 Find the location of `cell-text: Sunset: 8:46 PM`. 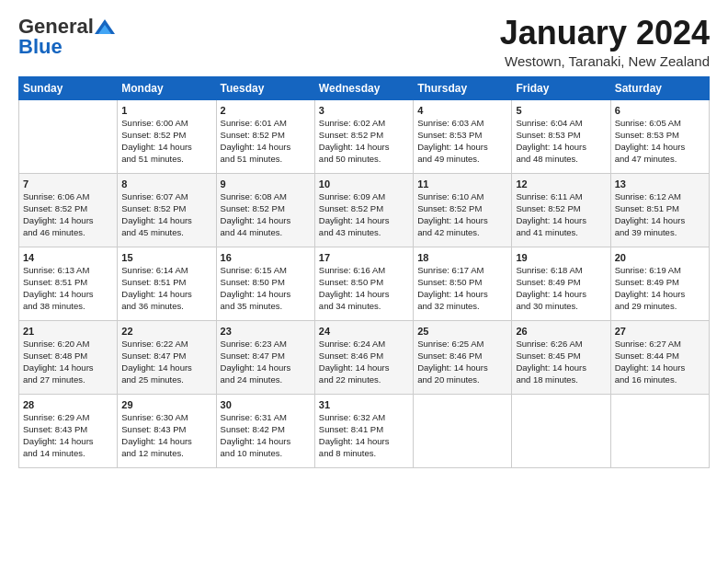

cell-text: Sunset: 8:46 PM is located at coordinates (364, 357).